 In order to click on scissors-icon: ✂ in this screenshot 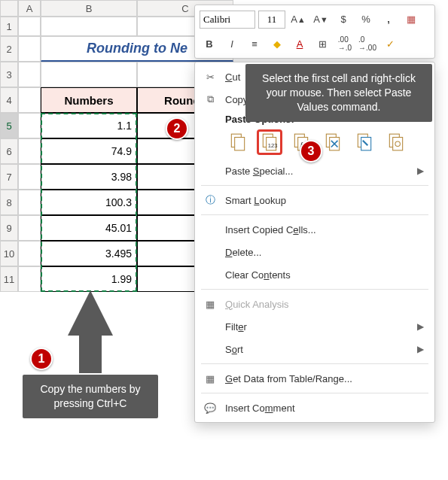, I will do `click(210, 77)`.